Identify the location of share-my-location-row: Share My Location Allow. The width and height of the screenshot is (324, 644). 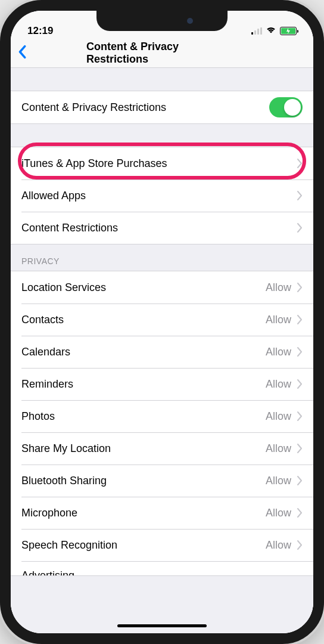
(162, 448).